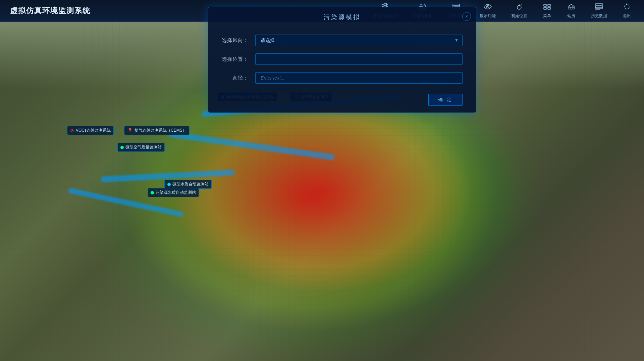 This screenshot has height=361, width=644. Describe the element at coordinates (342, 17) in the screenshot. I see `modal-title: 污染源模拟` at that location.